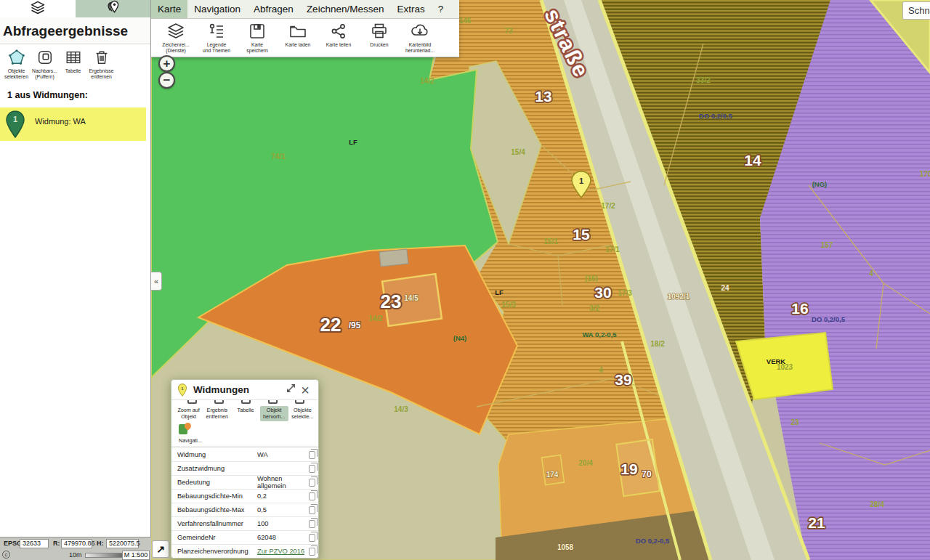  Describe the element at coordinates (113, 9) in the screenshot. I see `tab-results` at that location.